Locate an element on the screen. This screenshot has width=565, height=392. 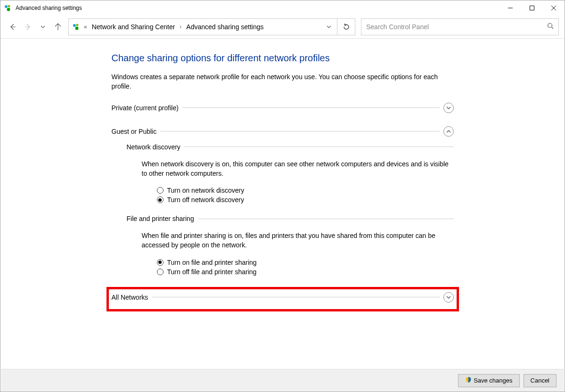
file-sharing-heading: File and printer sharing is located at coordinates (162, 219).